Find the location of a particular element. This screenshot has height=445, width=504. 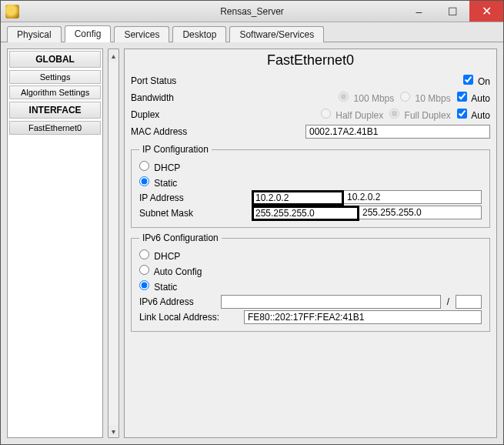

ipcfg-static: Static is located at coordinates (159, 182).